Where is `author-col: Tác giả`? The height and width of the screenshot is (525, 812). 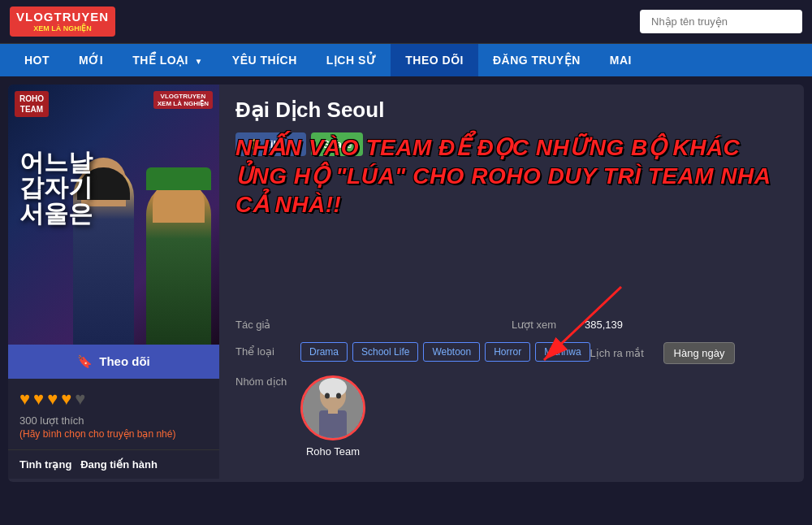
author-col: Tác giả is located at coordinates (374, 325).